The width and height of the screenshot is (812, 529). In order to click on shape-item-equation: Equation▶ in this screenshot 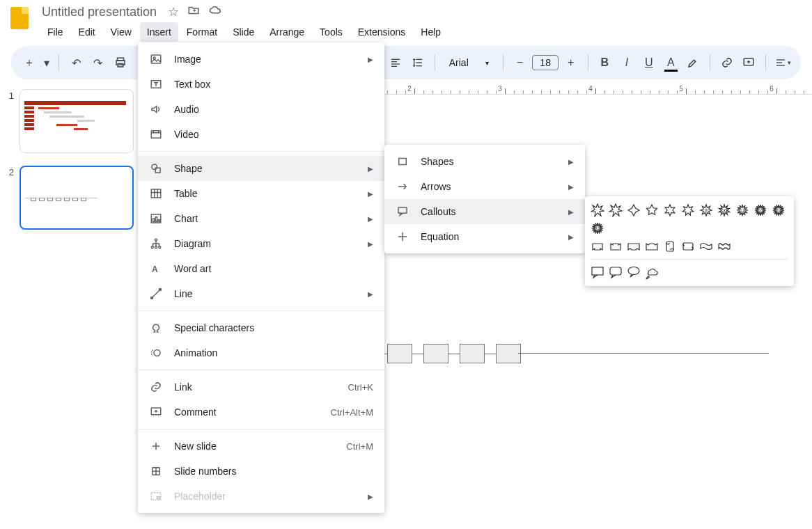, I will do `click(485, 237)`.